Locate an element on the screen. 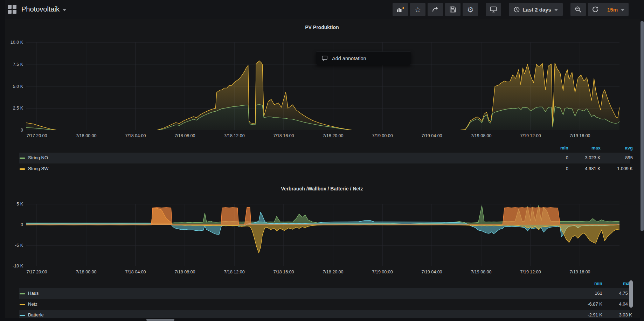 The image size is (644, 321). stat-min: 0 is located at coordinates (567, 169).